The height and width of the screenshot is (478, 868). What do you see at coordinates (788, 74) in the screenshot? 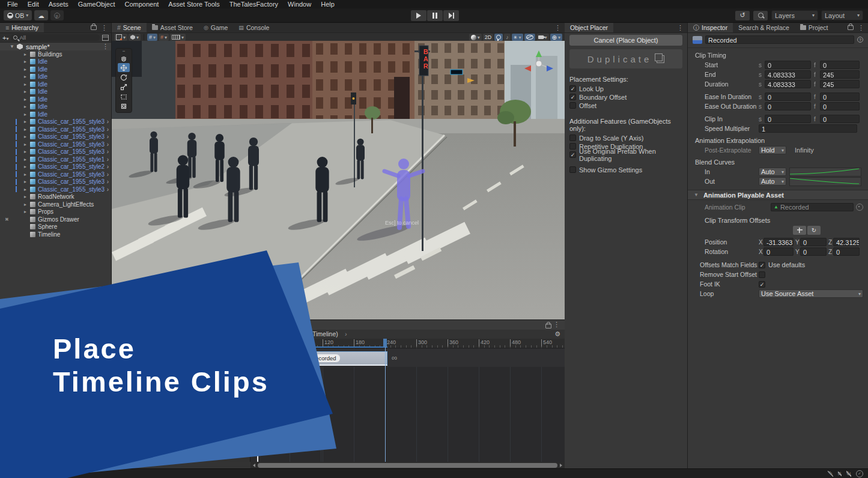
I see `end-seconds-field: 4.083333` at bounding box center [788, 74].